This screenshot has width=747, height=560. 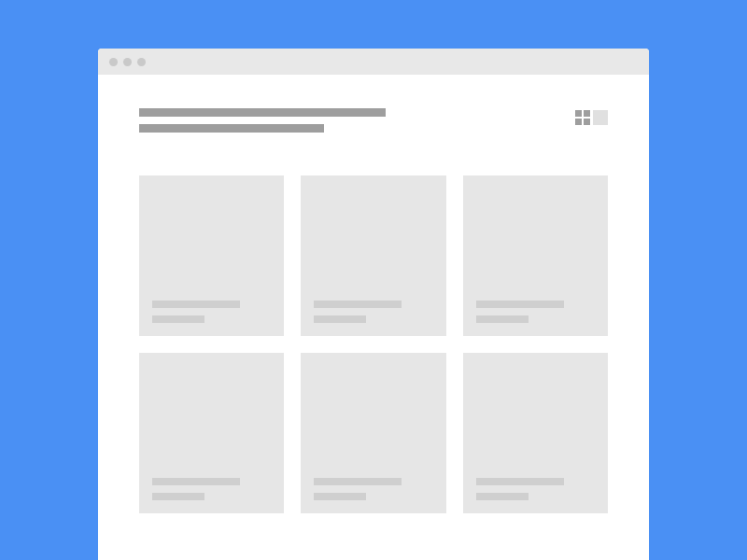 What do you see at coordinates (592, 118) in the screenshot?
I see `view-toggle` at bounding box center [592, 118].